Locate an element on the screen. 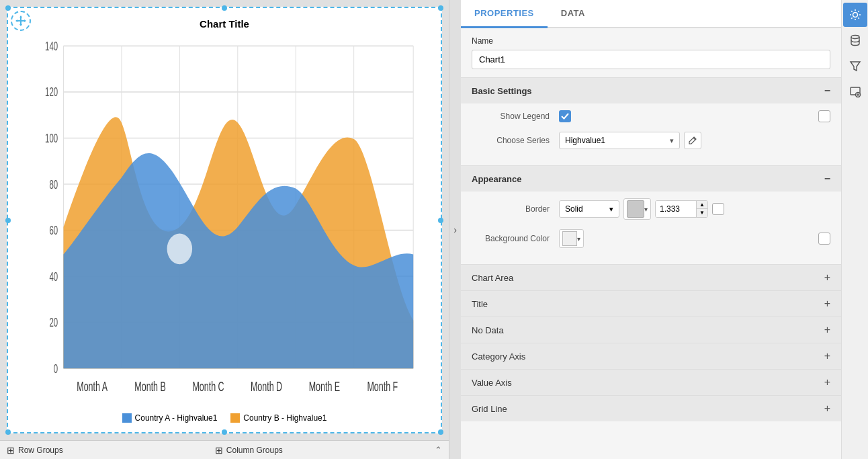  appearance-header: Appearance − is located at coordinates (651, 179).